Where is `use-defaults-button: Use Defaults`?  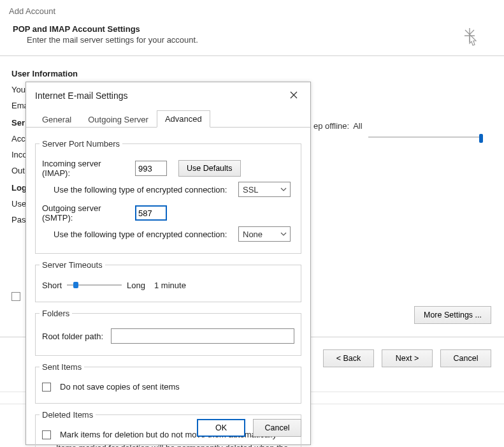 use-defaults-button: Use Defaults is located at coordinates (210, 168).